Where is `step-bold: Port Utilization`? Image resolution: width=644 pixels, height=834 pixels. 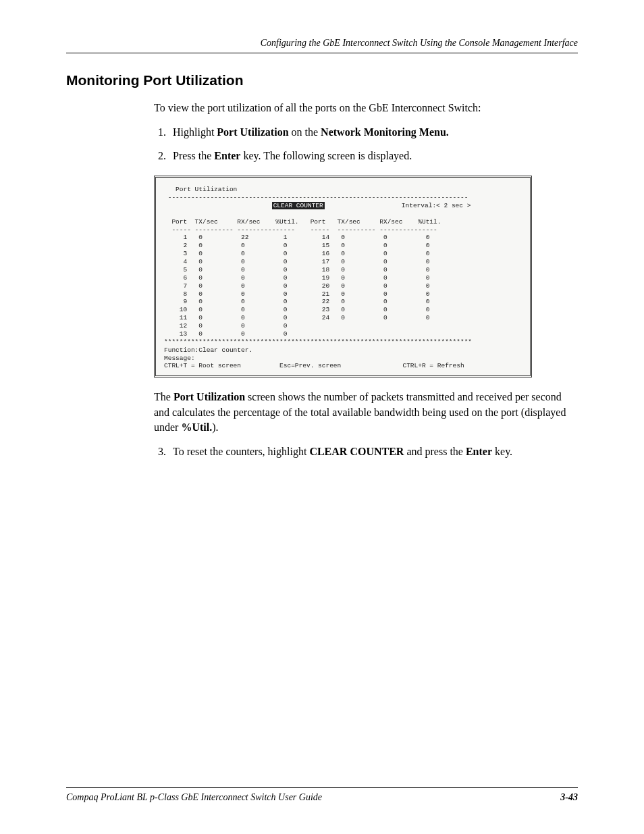 step-bold: Port Utilization is located at coordinates (252, 132).